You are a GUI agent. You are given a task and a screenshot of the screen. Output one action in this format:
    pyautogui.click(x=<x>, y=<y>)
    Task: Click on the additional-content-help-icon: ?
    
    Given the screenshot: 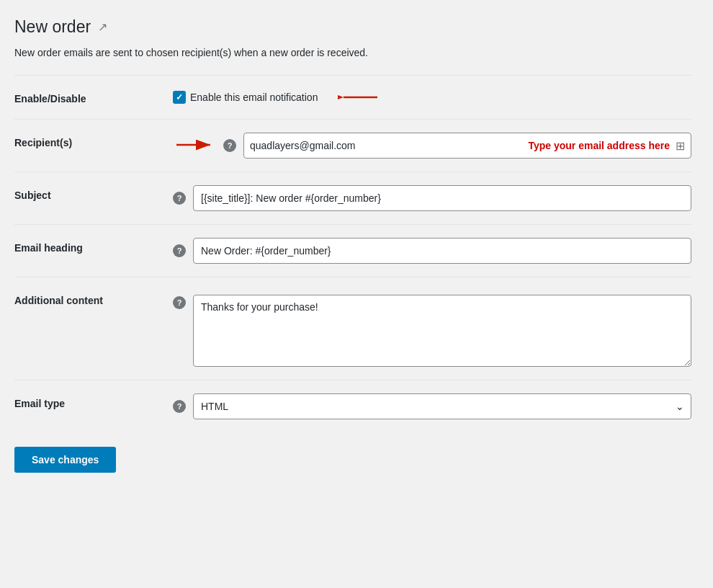 What is the action you would take?
    pyautogui.click(x=179, y=303)
    